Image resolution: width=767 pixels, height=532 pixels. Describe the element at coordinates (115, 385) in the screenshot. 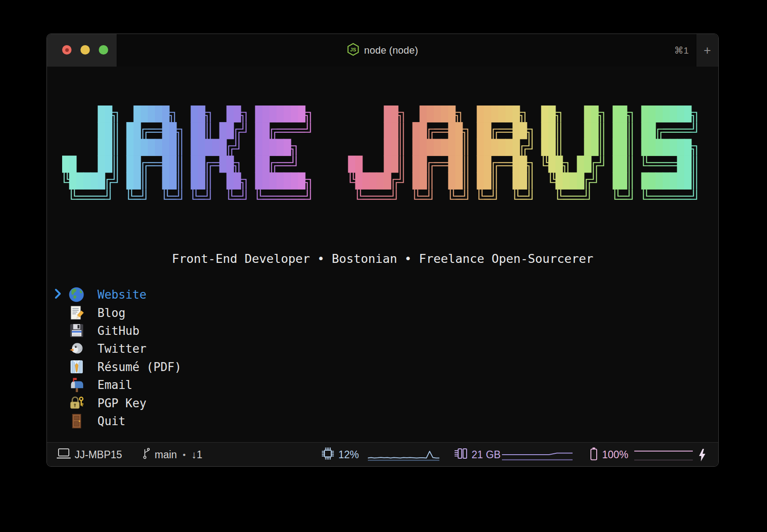

I see `menu-item-label: Email` at that location.